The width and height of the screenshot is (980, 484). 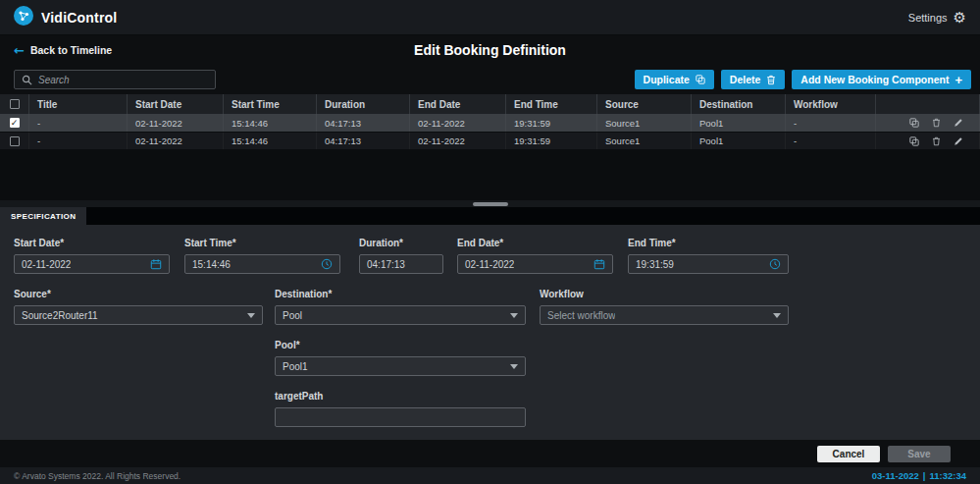 What do you see at coordinates (928, 18) in the screenshot?
I see `settings-label: Settings` at bounding box center [928, 18].